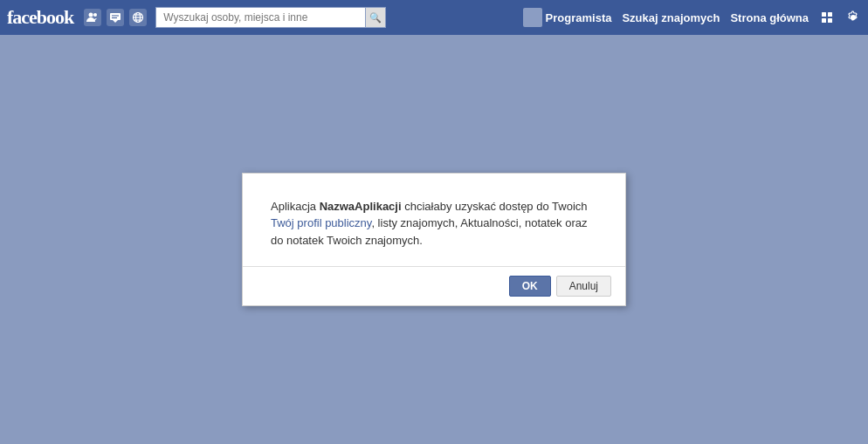  What do you see at coordinates (827, 17) in the screenshot?
I see `settings-icon` at bounding box center [827, 17].